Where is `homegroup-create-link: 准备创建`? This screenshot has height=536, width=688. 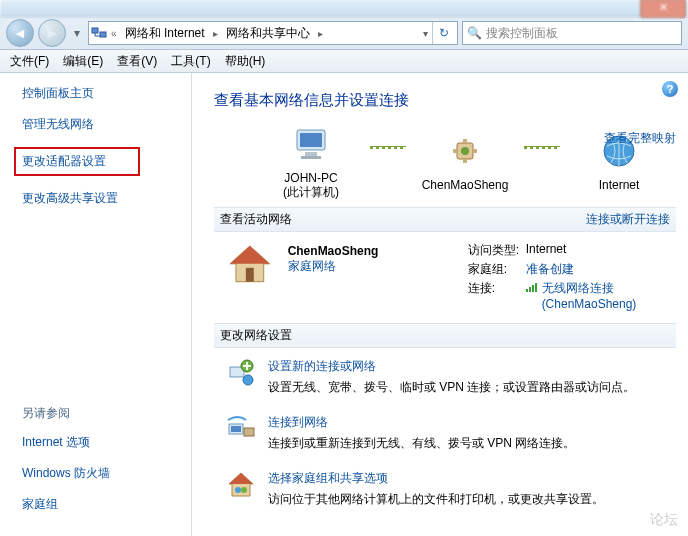 homegroup-create-link: 准备创建 is located at coordinates (550, 269).